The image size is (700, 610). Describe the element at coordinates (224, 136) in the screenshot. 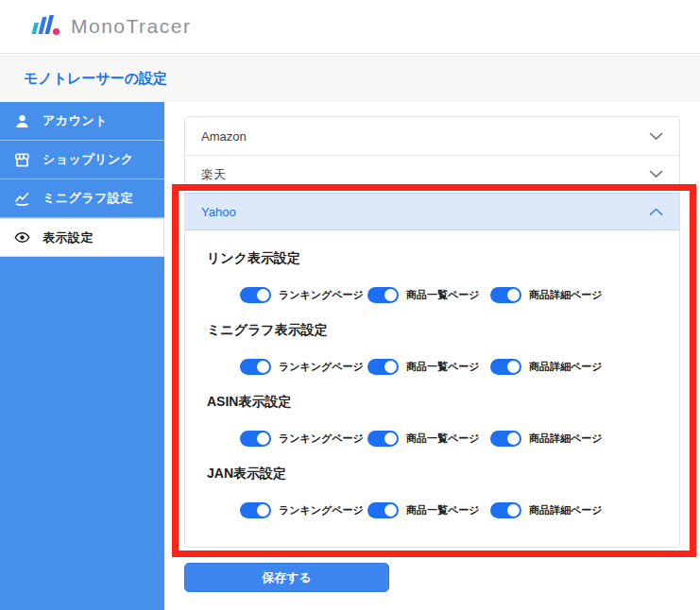

I see `accordion-label: Amazon` at that location.